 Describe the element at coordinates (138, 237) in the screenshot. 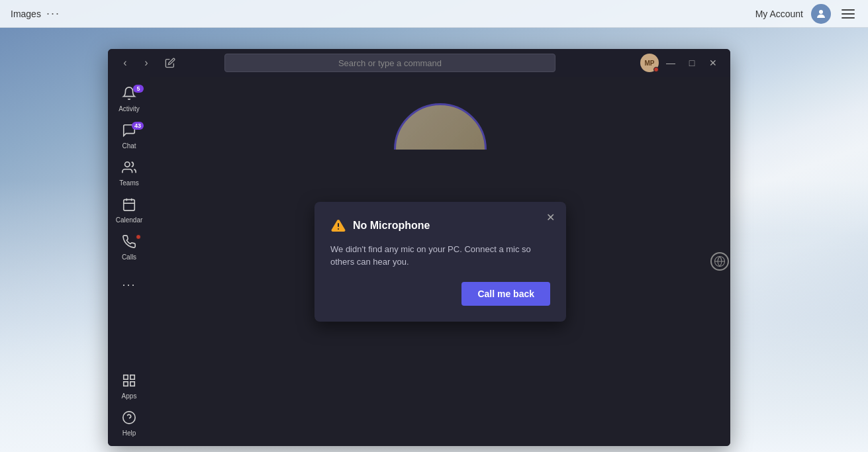

I see `calls-notification-dot` at that location.